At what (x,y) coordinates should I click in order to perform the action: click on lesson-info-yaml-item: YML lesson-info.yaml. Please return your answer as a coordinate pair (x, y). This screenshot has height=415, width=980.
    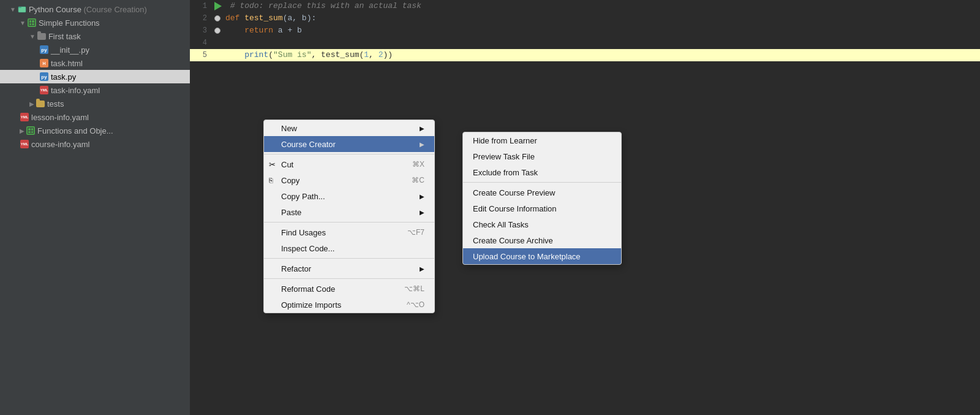
    Looking at the image, I should click on (95, 117).